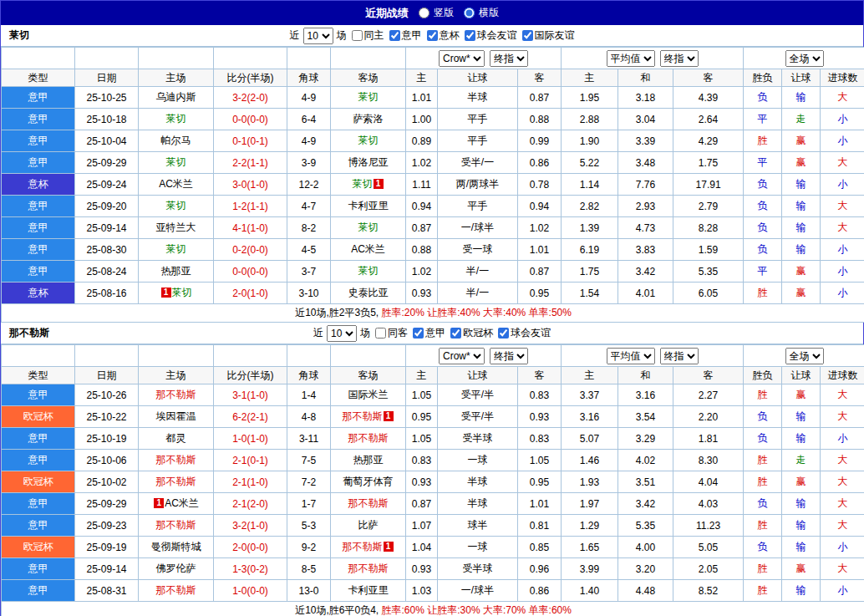 The height and width of the screenshot is (616, 864). What do you see at coordinates (540, 591) in the screenshot?
I see `away-odds-cell: 0.86` at bounding box center [540, 591].